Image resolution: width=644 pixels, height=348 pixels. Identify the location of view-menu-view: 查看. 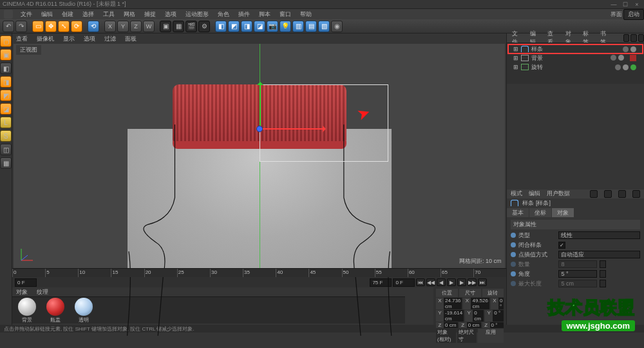
(22, 39).